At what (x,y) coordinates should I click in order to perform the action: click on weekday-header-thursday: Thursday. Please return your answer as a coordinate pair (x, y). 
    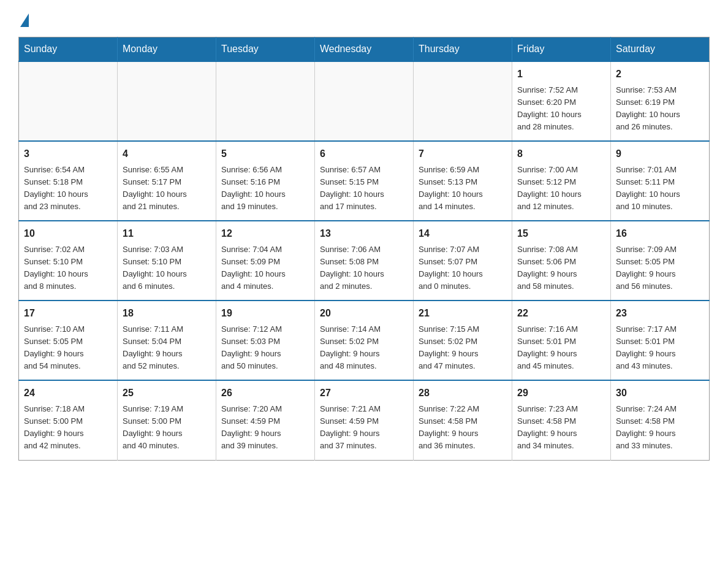
    Looking at the image, I should click on (463, 50).